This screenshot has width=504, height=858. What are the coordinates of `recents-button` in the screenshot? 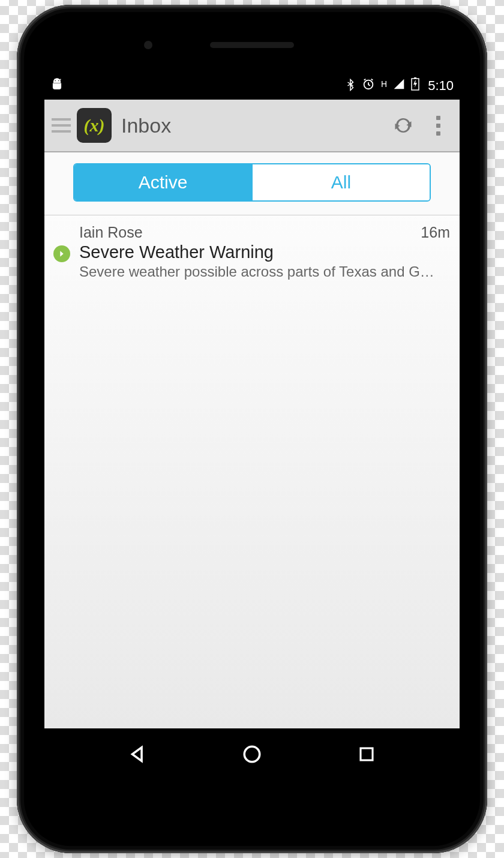 It's located at (367, 754).